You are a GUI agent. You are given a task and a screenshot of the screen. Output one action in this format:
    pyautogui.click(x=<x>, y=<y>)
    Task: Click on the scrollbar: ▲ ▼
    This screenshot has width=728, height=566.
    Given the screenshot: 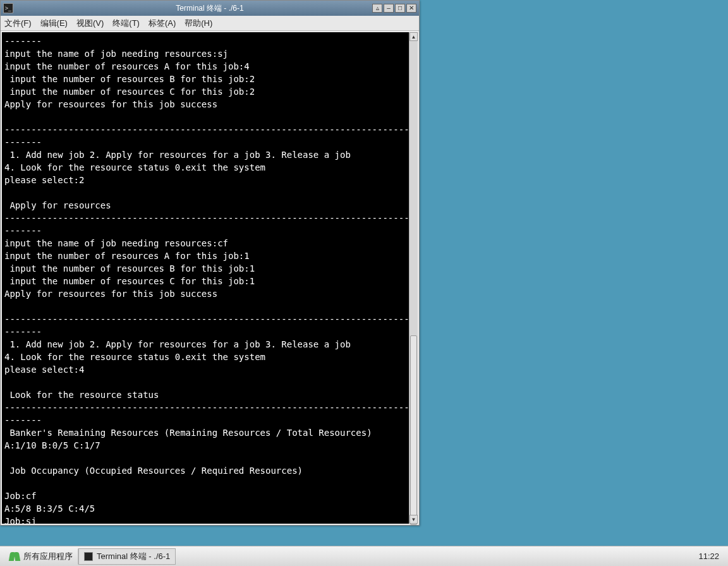 What is the action you would take?
    pyautogui.click(x=413, y=278)
    